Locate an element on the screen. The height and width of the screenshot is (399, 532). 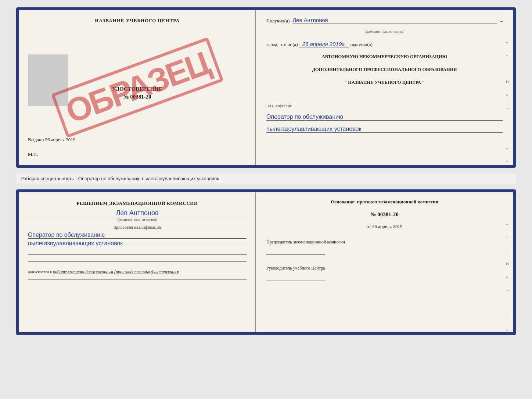
name-subtext-top: (фамилия, имя, отчество) is located at coordinates (384, 32).